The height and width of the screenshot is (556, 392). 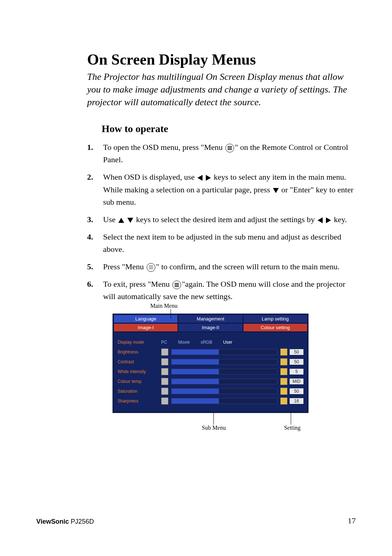 I want to click on osd-tab-image1: Image-I, so click(x=146, y=327).